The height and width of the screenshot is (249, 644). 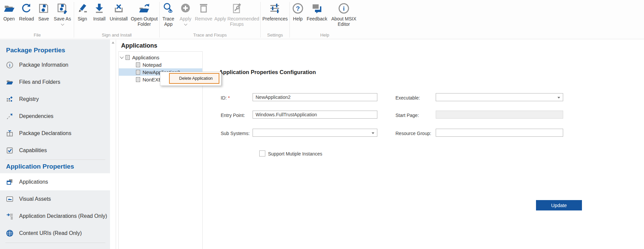 What do you see at coordinates (144, 21) in the screenshot?
I see `open-output-folder-button-label: Open Output Folder` at bounding box center [144, 21].